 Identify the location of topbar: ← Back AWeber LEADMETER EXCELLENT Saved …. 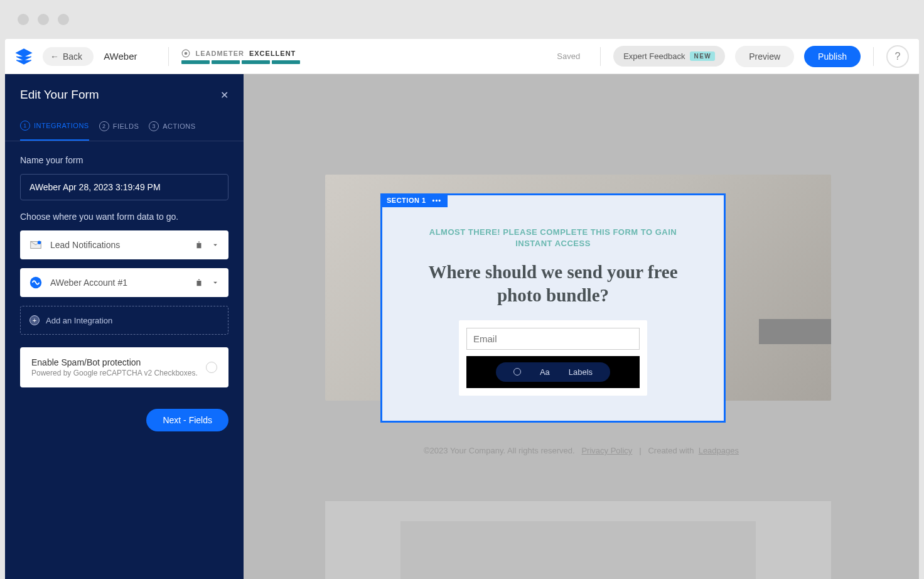
(462, 57).